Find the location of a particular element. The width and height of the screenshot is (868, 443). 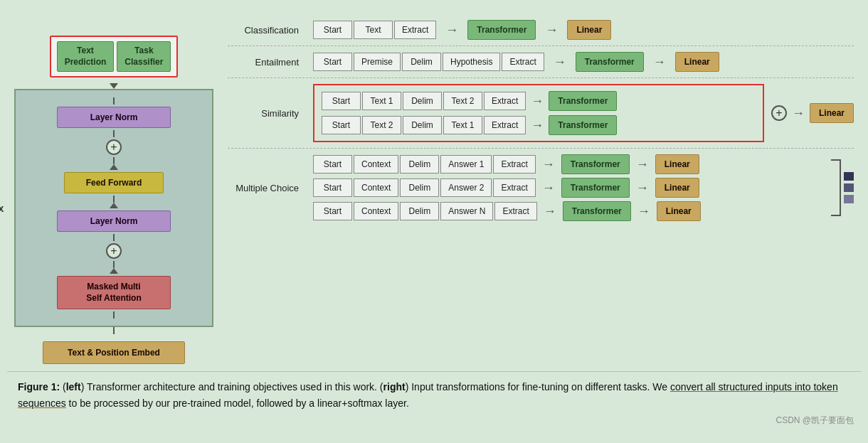

mc3-inputs: Start Context Delim Answer N Extract is located at coordinates (425, 211).